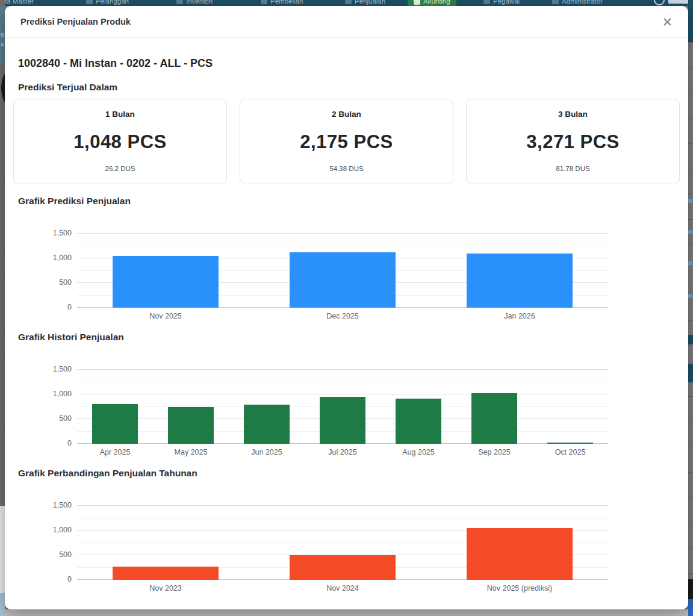 The width and height of the screenshot is (693, 616). I want to click on app-logo, so click(673, 2).